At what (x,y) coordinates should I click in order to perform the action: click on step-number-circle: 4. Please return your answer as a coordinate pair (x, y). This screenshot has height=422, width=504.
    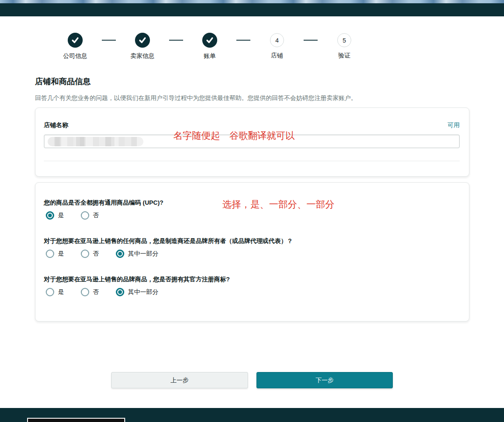
    Looking at the image, I should click on (277, 40).